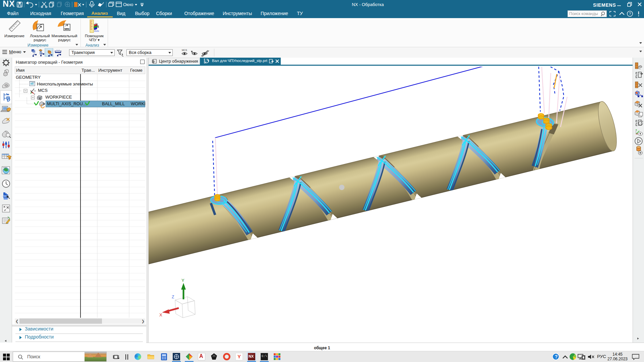 Image resolution: width=644 pixels, height=362 pixels. I want to click on svg-text: MULTI_AXIS_ROU..., so click(66, 104).